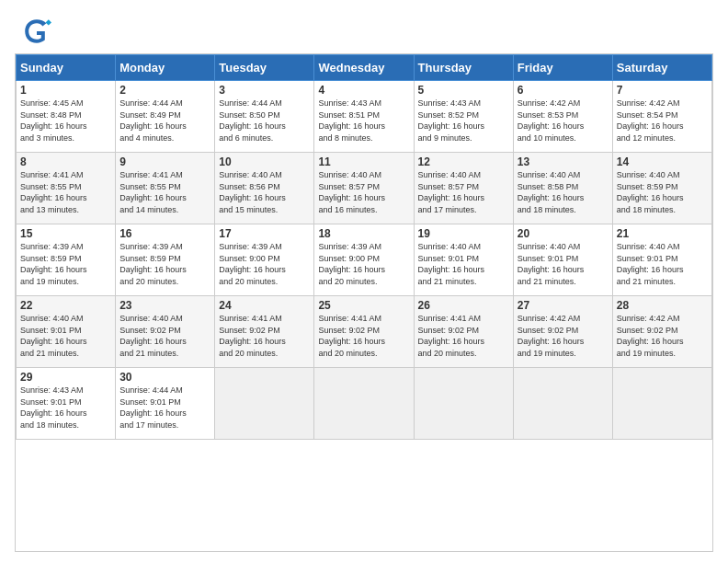 The image size is (728, 563). What do you see at coordinates (463, 162) in the screenshot?
I see `day-number: 12` at bounding box center [463, 162].